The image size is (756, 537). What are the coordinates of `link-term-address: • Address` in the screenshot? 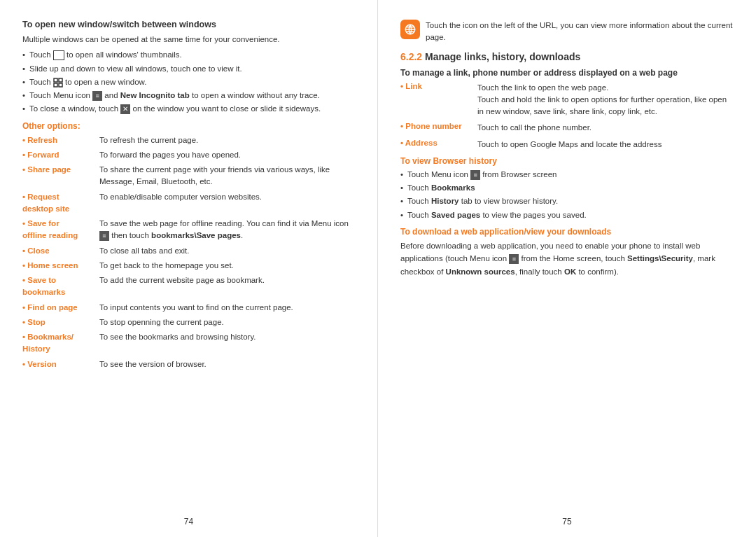 It's located at (439, 144).